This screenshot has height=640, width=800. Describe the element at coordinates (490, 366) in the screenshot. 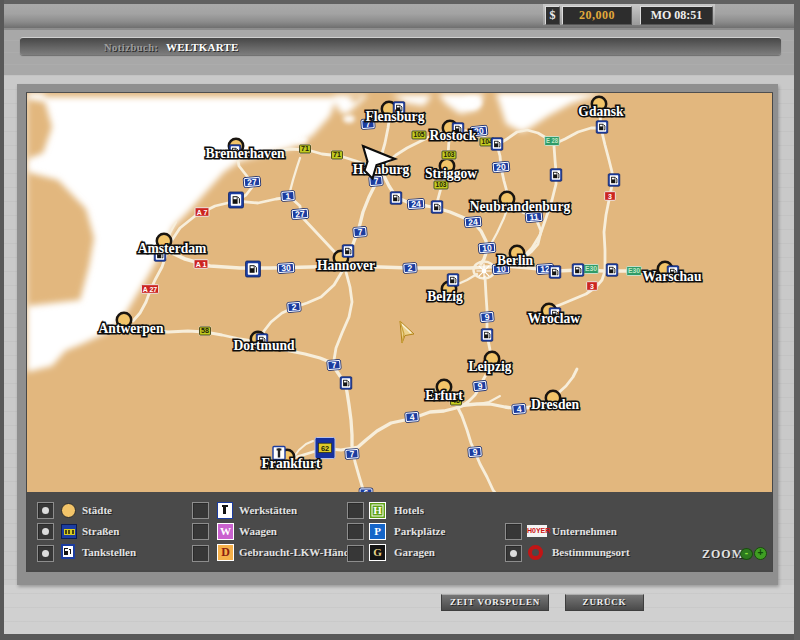

I see `svg-text: Leipzig` at that location.